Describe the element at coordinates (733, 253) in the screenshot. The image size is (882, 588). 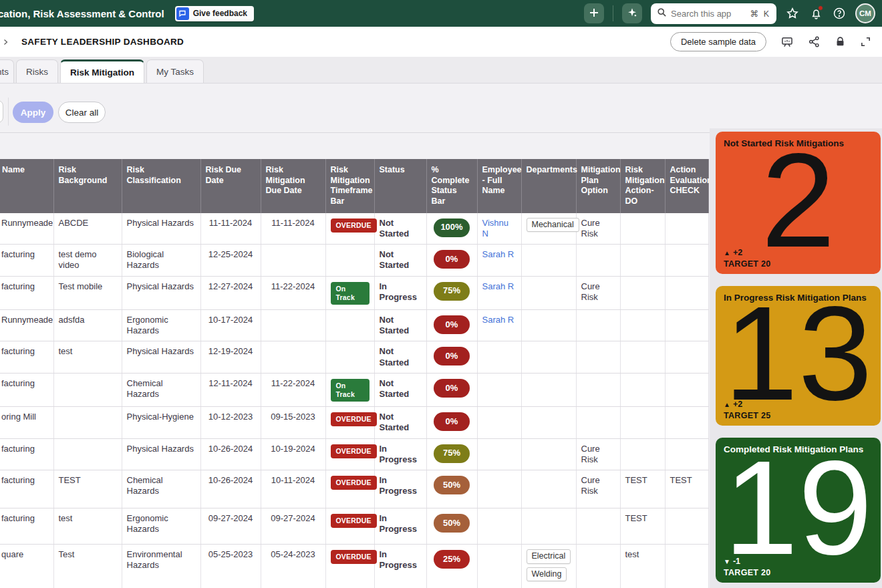
I see `kpi-delta: ▲+2` at that location.